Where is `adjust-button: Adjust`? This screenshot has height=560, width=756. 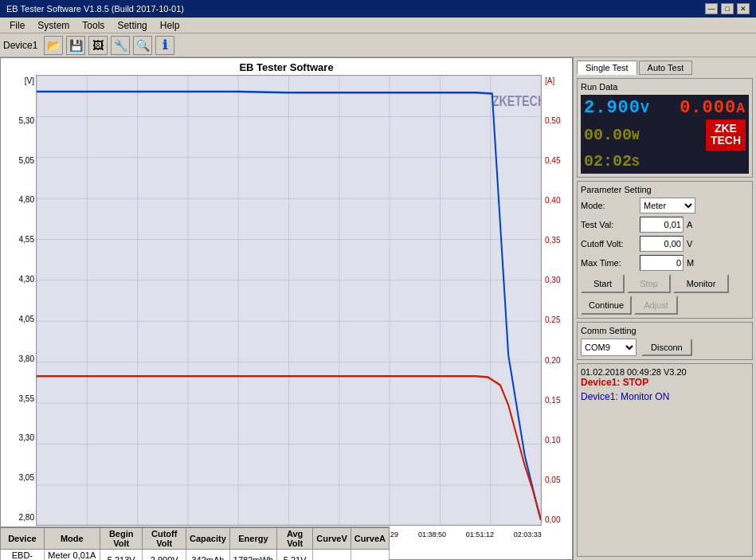
adjust-button: Adjust is located at coordinates (656, 305).